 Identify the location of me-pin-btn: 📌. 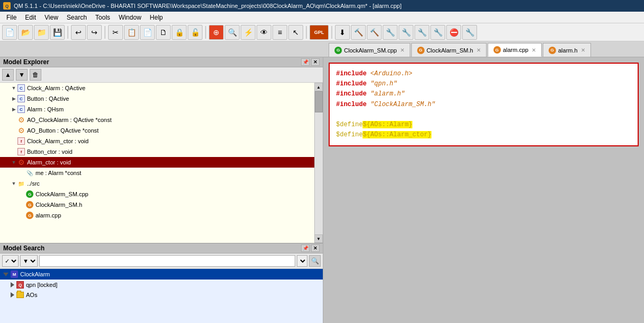
(305, 62).